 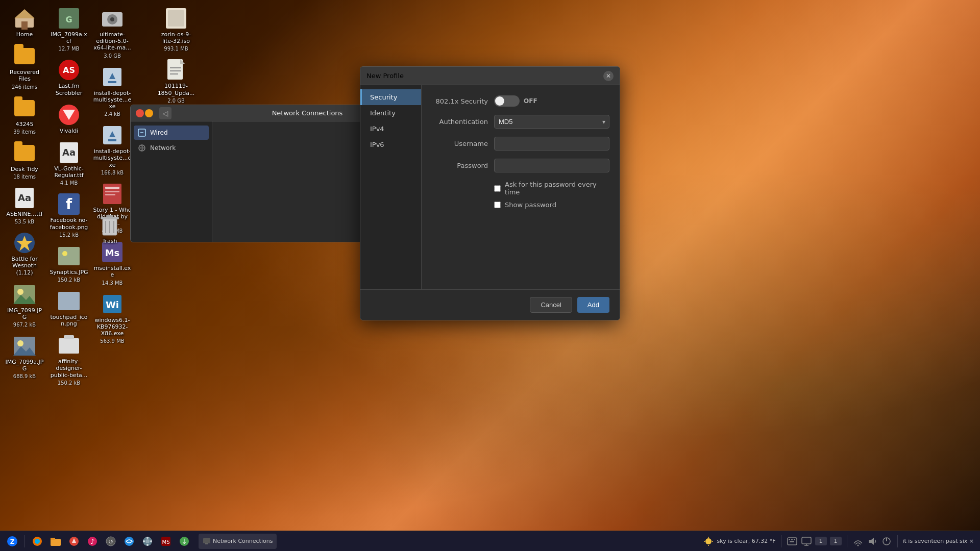 What do you see at coordinates (507, 101) in the screenshot?
I see `security-toggle` at bounding box center [507, 101].